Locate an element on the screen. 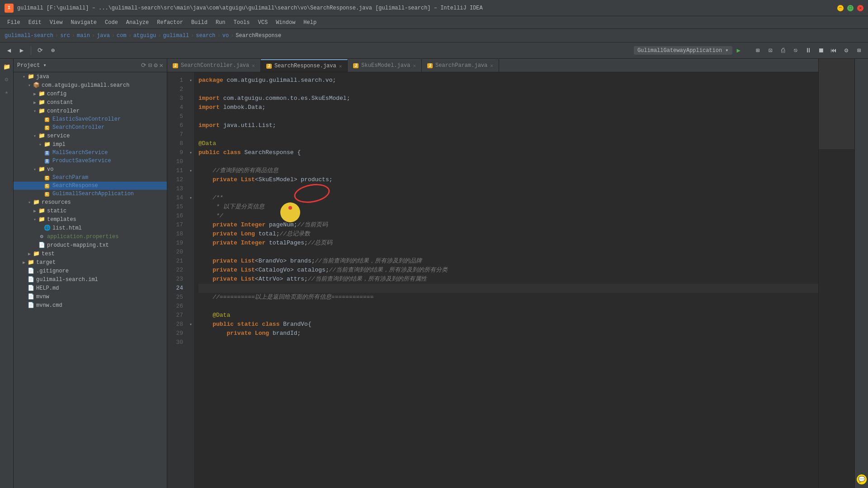  editor-tab-SearchResponse-java: JSearchResponse.java ✕ is located at coordinates (304, 66).